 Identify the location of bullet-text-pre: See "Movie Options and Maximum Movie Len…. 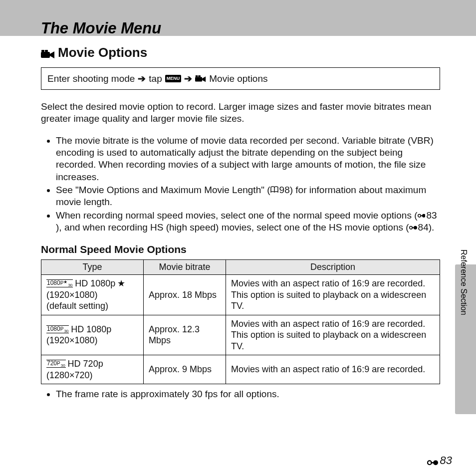
(163, 190).